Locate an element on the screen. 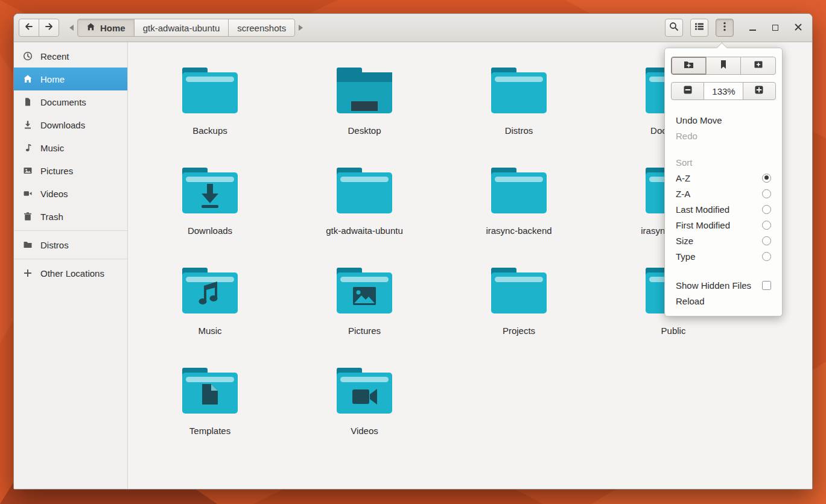  zoom-level: 133% is located at coordinates (723, 91).